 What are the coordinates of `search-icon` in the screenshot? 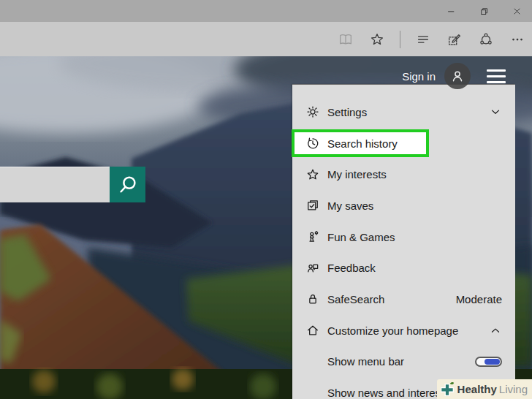 It's located at (128, 185).